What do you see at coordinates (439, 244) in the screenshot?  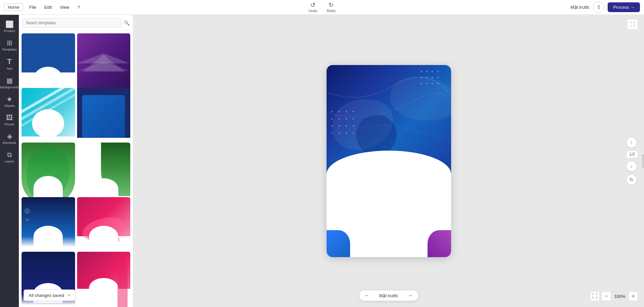 I see `bottom-accent-right` at bounding box center [439, 244].